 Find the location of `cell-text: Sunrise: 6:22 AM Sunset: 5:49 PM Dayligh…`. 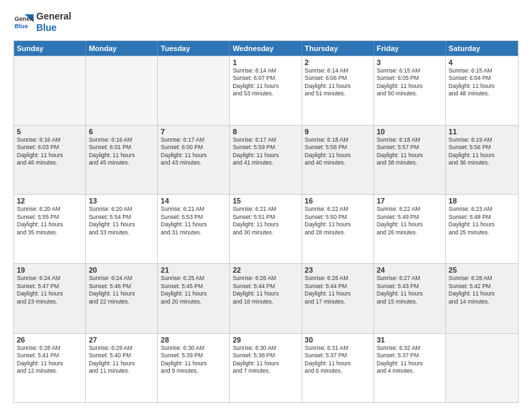

cell-text: Sunrise: 6:22 AM Sunset: 5:49 PM Dayligh… is located at coordinates (410, 221).